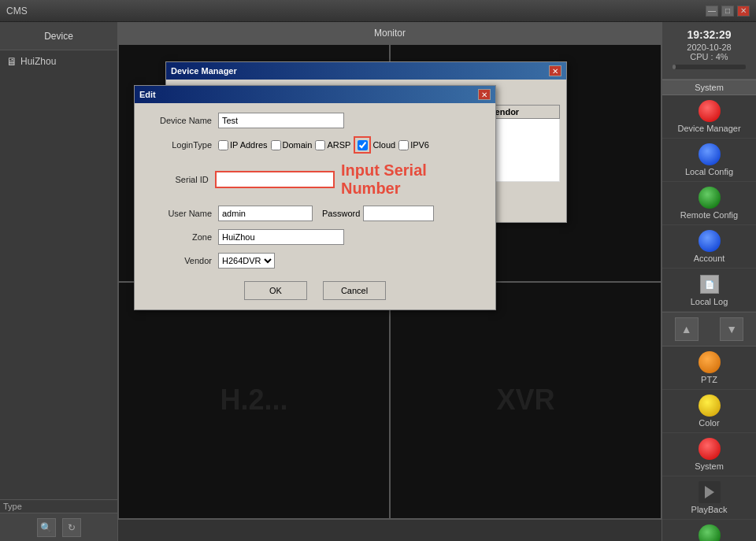  What do you see at coordinates (709, 57) in the screenshot?
I see `cpu-display: CPU : 4%` at bounding box center [709, 57].